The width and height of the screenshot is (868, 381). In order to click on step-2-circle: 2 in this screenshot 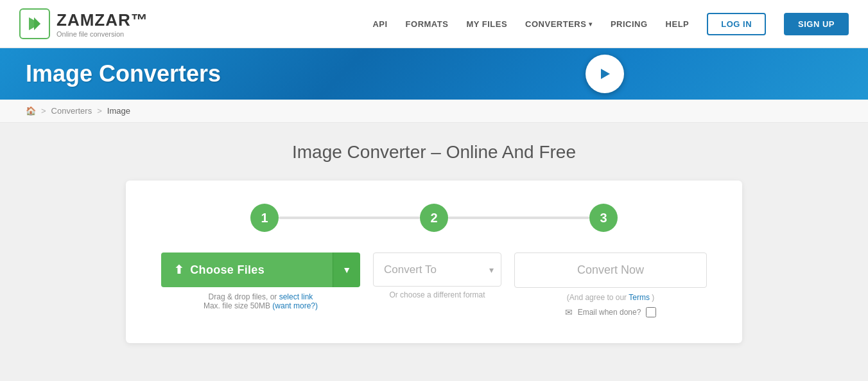, I will do `click(434, 218)`.